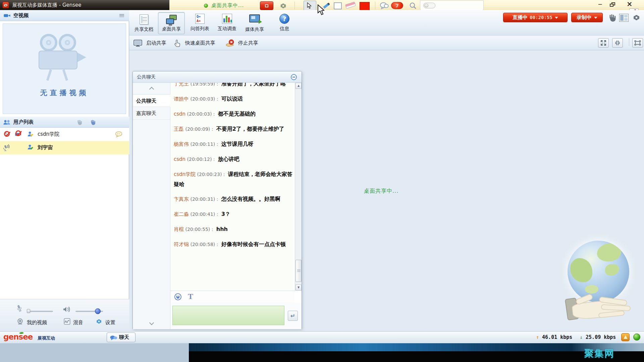  What do you see at coordinates (181, 99) in the screenshot?
I see `message-author: 谭皓中` at bounding box center [181, 99].